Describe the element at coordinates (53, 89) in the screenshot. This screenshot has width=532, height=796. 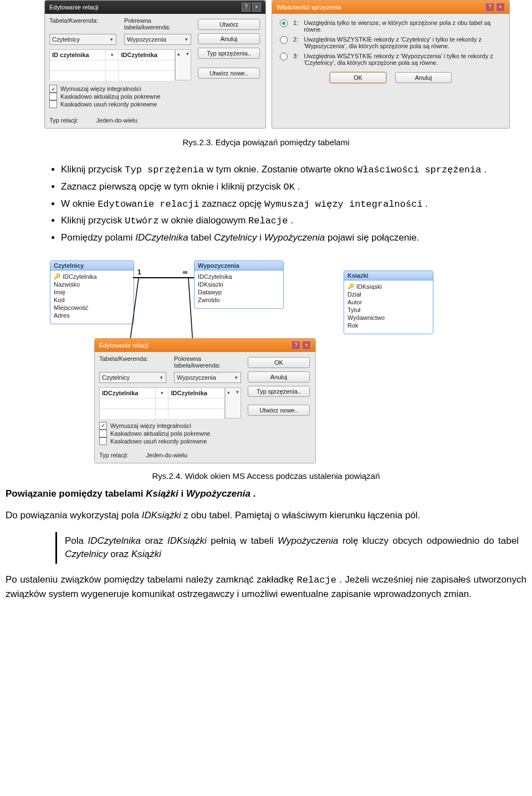
I see `checkbox-icon: ✓` at that location.